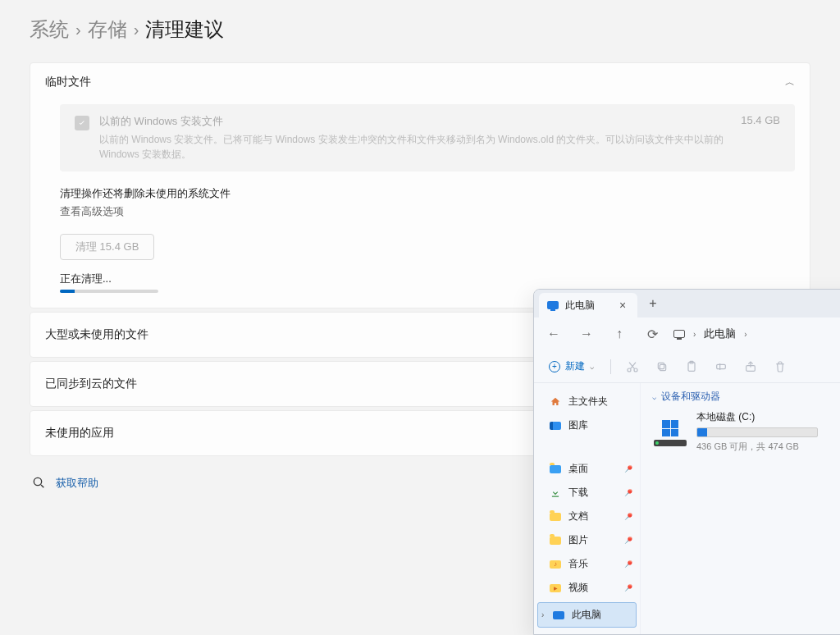  What do you see at coordinates (427, 138) in the screenshot?
I see `previous-windows-item: 以前的 Windows 安装文件 以前的 Windows 安装文件。已将可能与 …` at bounding box center [427, 138].